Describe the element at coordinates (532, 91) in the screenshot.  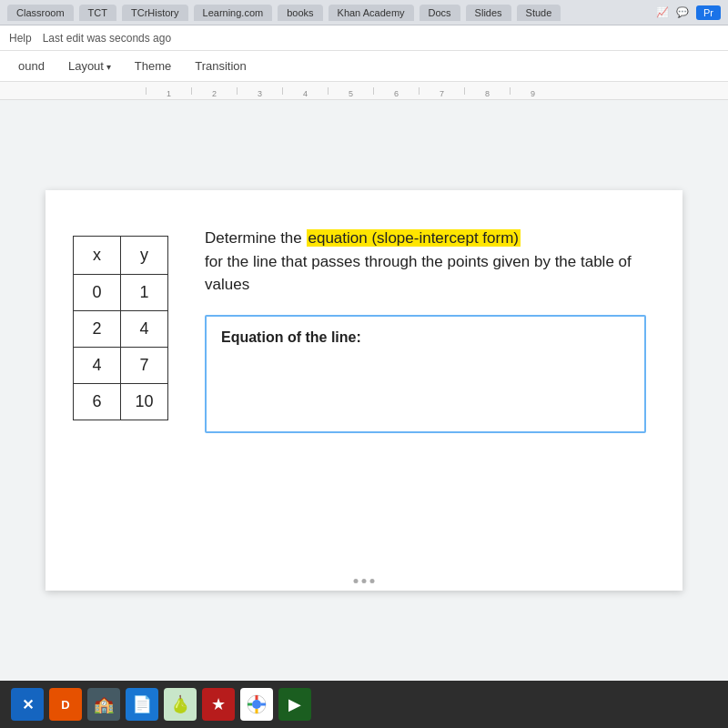
I see `ruler-mark-9: 9` at that location.